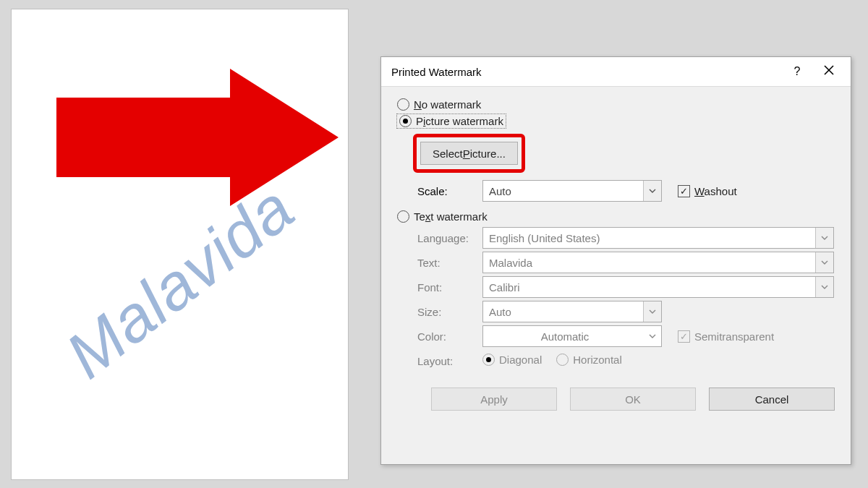 This screenshot has height=488, width=868. What do you see at coordinates (616, 396) in the screenshot?
I see `dialog-footer: Apply OK Cancel` at bounding box center [616, 396].